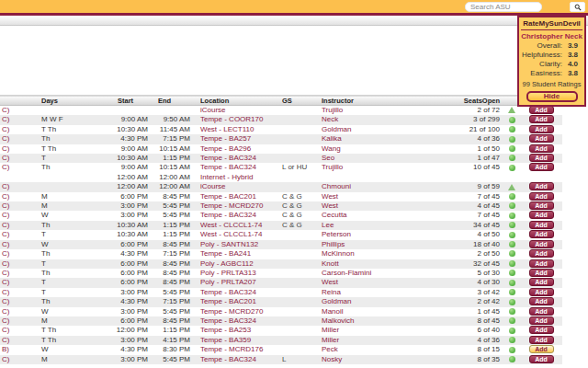 The height and width of the screenshot is (368, 588). What do you see at coordinates (226, 329) in the screenshot?
I see `location-link: Tempe - BA253` at bounding box center [226, 329].